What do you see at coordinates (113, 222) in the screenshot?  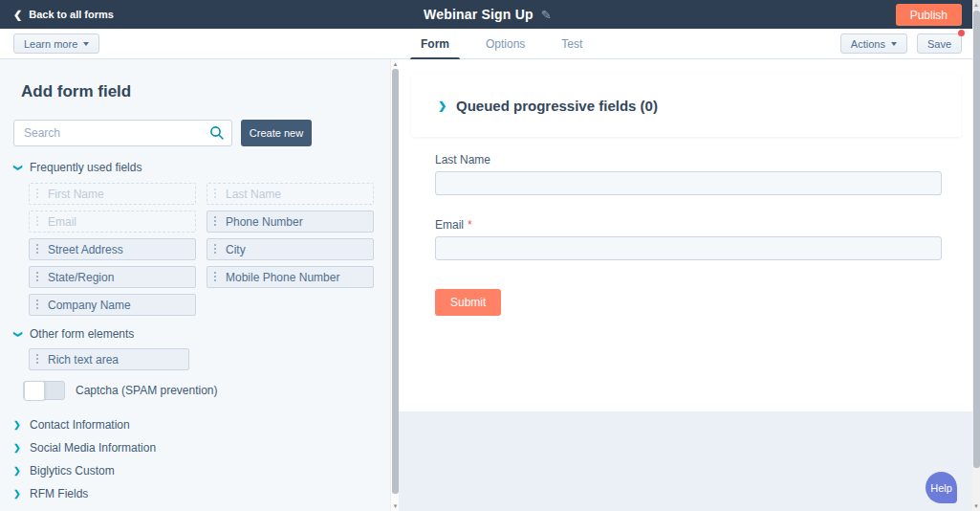 I see `field-chip-email: Email` at bounding box center [113, 222].